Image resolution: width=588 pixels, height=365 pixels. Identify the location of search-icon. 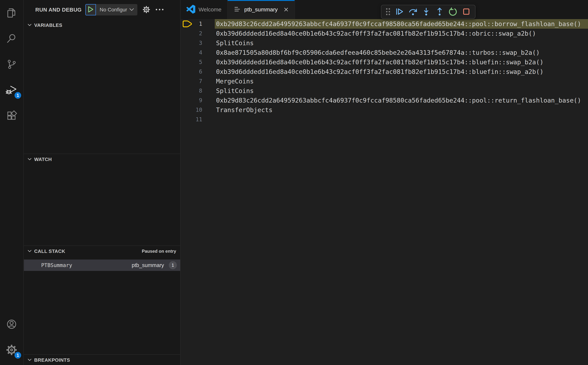
(12, 39).